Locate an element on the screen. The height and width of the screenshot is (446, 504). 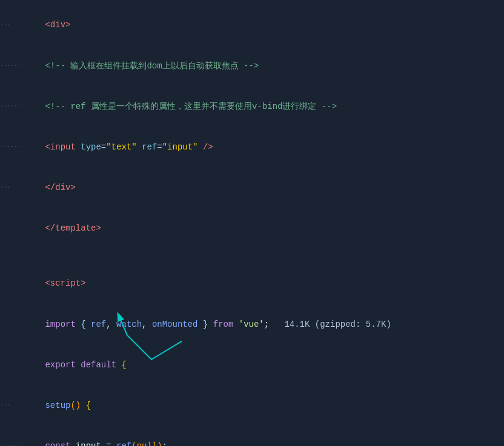
code-line is located at coordinates (252, 256).